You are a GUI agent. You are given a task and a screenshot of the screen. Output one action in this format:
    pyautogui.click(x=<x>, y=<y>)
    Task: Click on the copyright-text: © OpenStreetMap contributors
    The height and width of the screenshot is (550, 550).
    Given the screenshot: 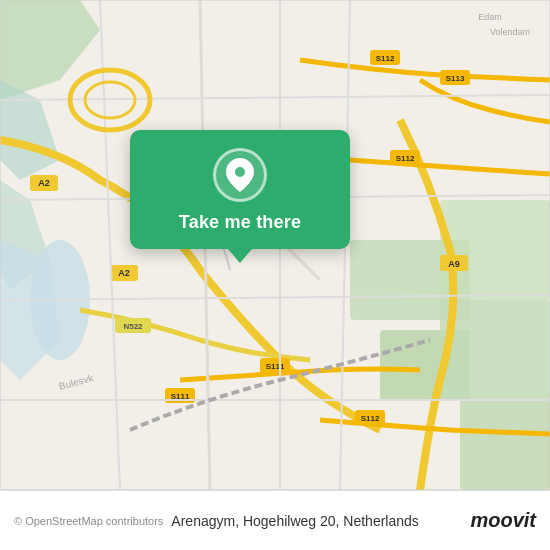 What is the action you would take?
    pyautogui.click(x=88, y=521)
    